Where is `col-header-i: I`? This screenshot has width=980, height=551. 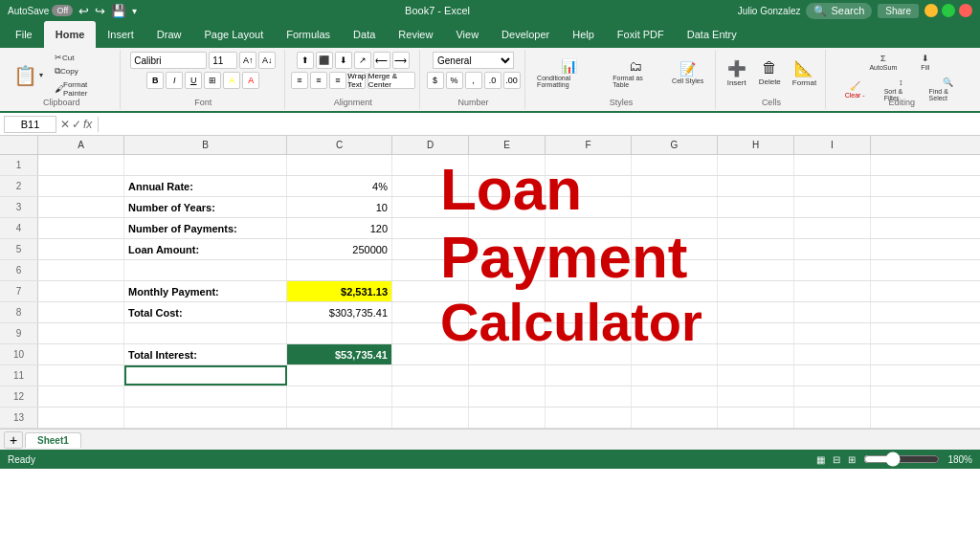 col-header-i: I is located at coordinates (833, 145).